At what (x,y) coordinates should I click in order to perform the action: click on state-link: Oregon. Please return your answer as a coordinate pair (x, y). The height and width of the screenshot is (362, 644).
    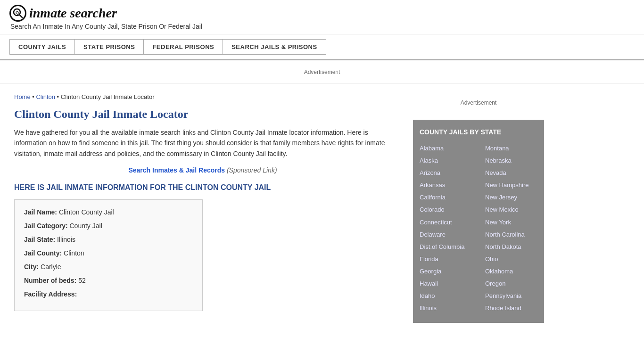
    Looking at the image, I should click on (511, 284).